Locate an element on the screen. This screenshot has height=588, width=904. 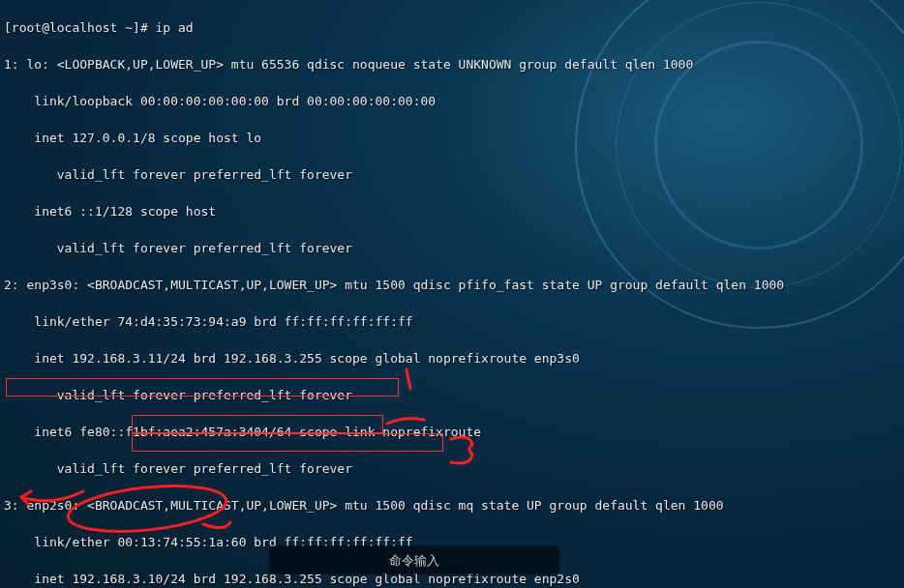
terminal-line: 2: enp3s0: <BROADCAST,MULTICAST,UP,LOWER… is located at coordinates (452, 284).